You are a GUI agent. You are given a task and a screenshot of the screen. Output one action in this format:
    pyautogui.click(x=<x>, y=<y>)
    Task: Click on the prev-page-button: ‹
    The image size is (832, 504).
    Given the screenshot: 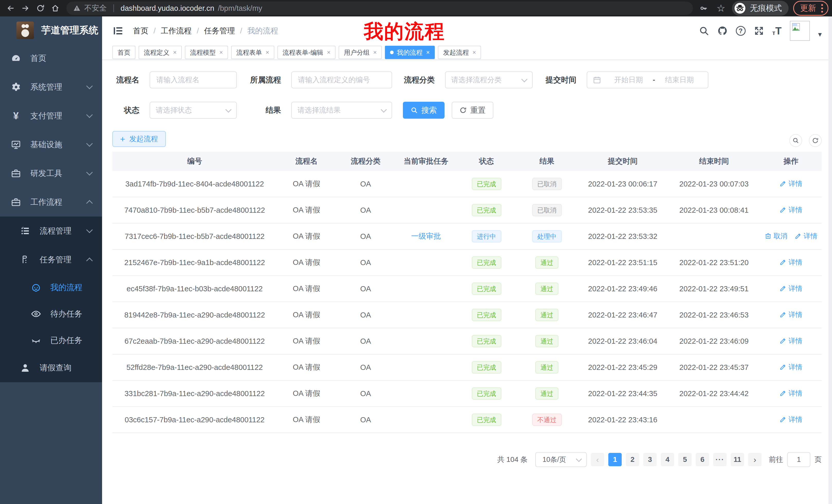 What is the action you would take?
    pyautogui.click(x=598, y=459)
    